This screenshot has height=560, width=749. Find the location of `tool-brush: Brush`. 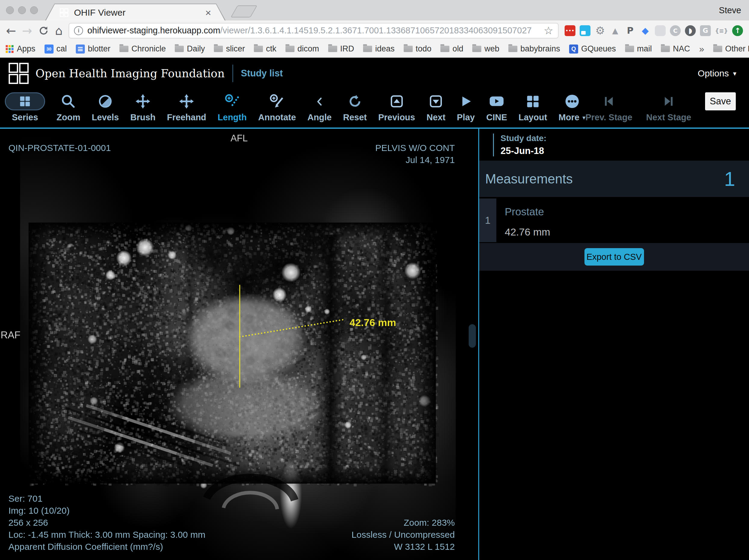

tool-brush: Brush is located at coordinates (143, 106).